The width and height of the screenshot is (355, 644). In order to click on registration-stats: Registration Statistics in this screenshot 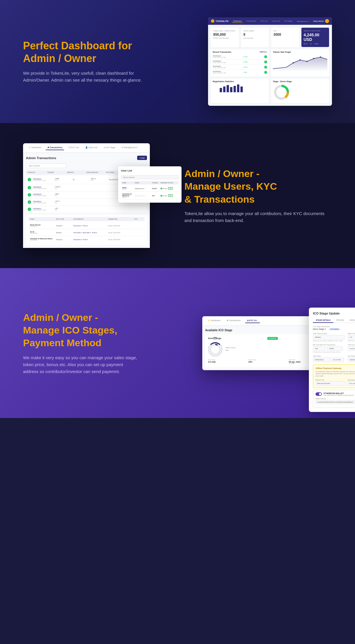, I will do `click(240, 91)`.